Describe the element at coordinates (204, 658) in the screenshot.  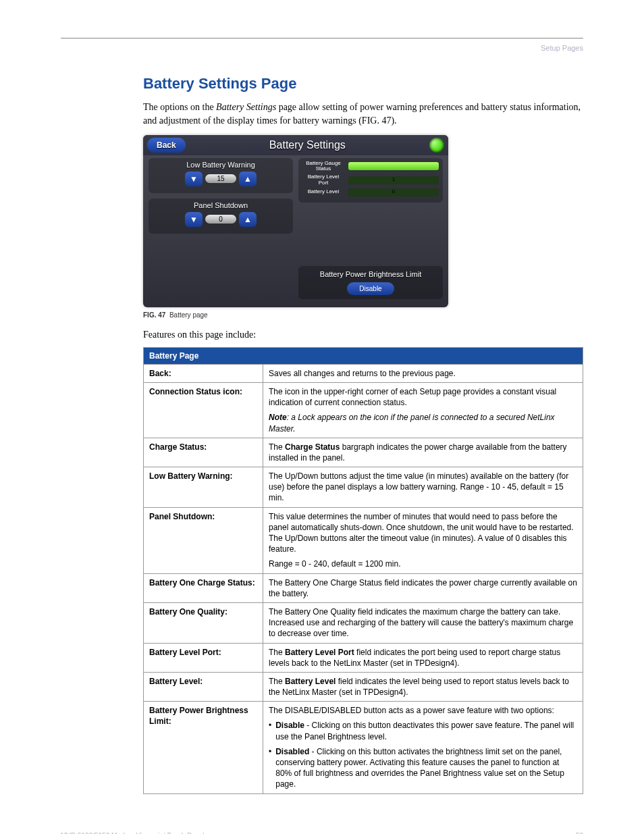
I see `table-row-label: Battery Level Port:` at that location.